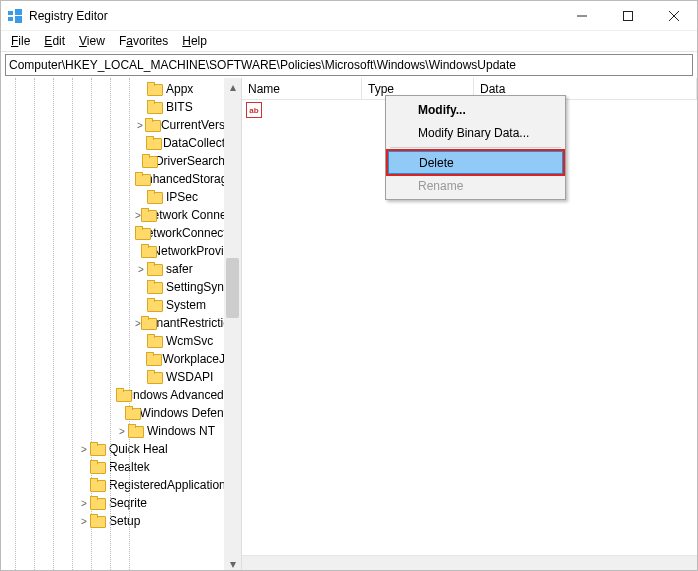 The image size is (698, 571). I want to click on minimize-button, so click(582, 16).